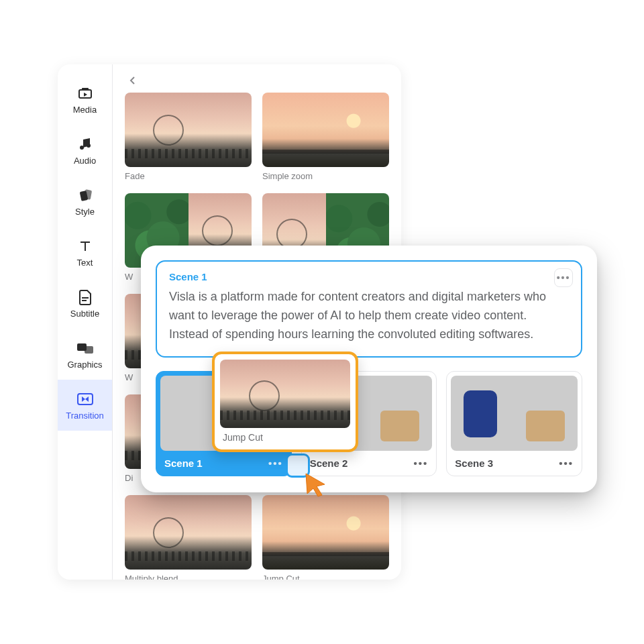  What do you see at coordinates (85, 322) in the screenshot?
I see `editor-sidebar: Media Audio Style Text Subtitle` at bounding box center [85, 322].